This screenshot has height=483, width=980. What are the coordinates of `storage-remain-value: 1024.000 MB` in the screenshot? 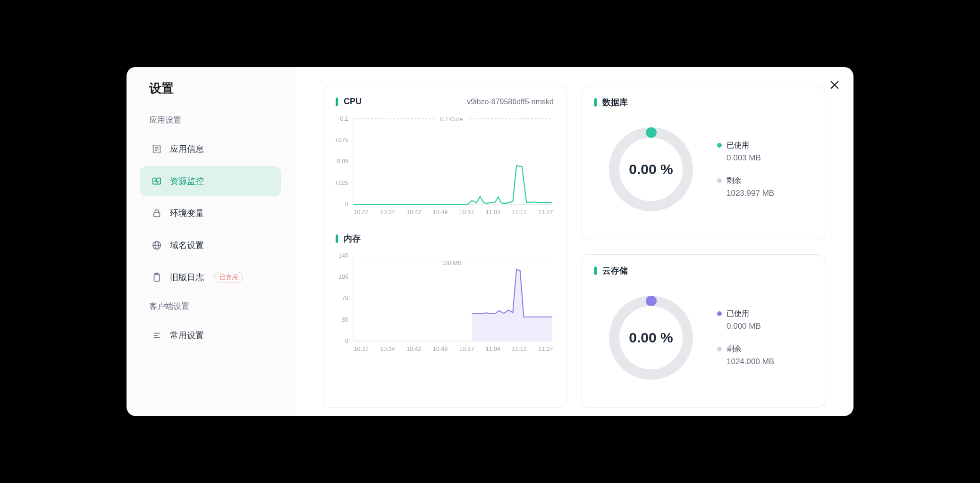 It's located at (746, 362).